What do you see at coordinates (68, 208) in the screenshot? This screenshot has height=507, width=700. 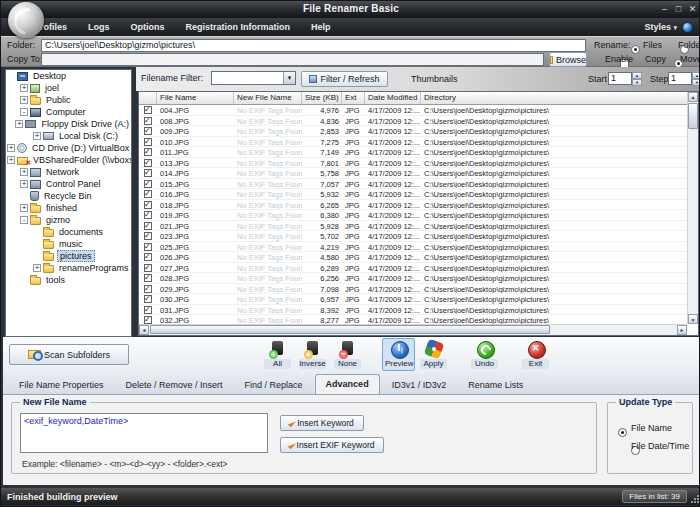 I see `tree-item: + finished` at bounding box center [68, 208].